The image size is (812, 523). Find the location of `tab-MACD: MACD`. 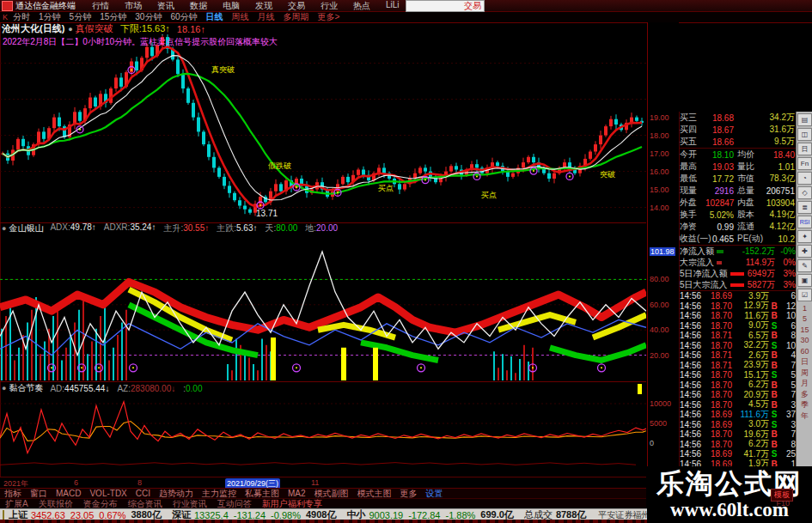

tab-MACD: MACD is located at coordinates (69, 493).